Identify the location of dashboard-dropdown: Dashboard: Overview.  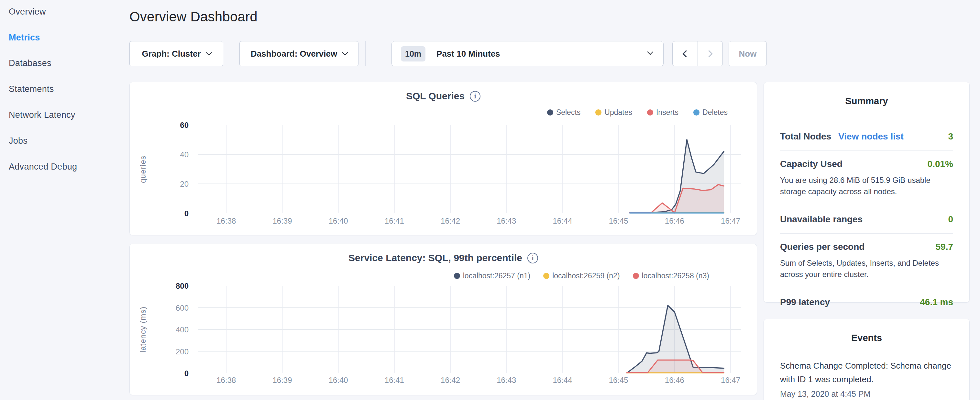
(299, 54).